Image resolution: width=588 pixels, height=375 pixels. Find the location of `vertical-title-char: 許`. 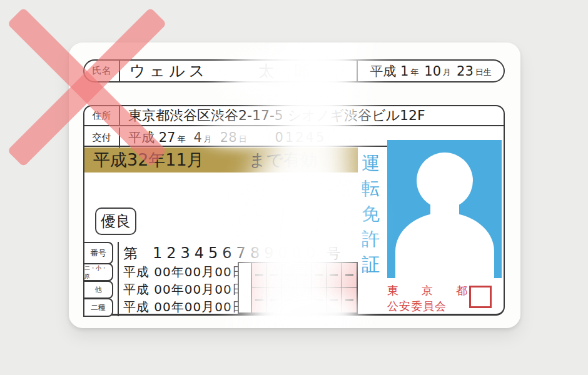

vertical-title-char: 許 is located at coordinates (370, 239).